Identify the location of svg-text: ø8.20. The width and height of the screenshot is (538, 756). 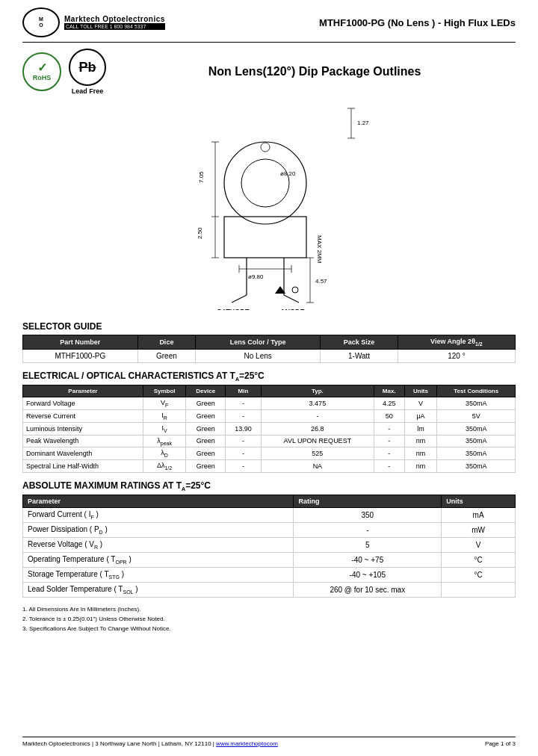
(288, 173).